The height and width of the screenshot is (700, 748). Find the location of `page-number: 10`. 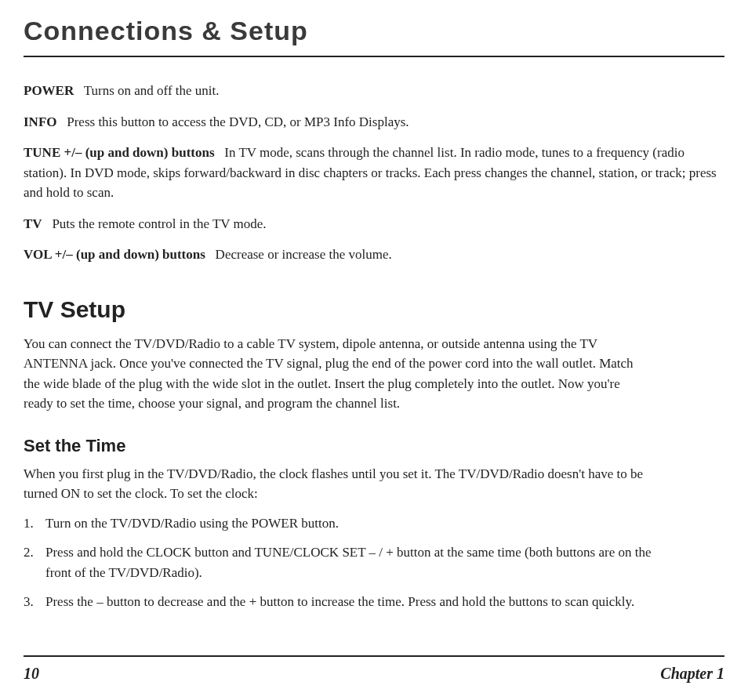

page-number: 10 is located at coordinates (31, 674).